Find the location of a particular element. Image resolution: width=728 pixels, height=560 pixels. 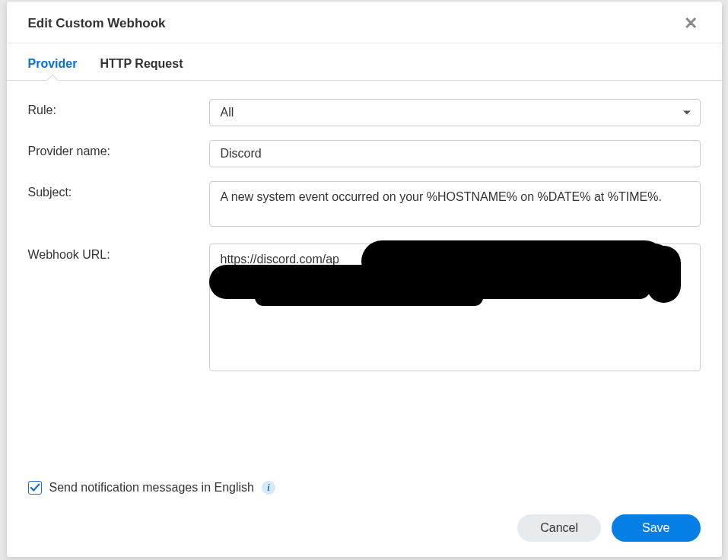

dialog-footer: Cancel Save is located at coordinates (364, 529).